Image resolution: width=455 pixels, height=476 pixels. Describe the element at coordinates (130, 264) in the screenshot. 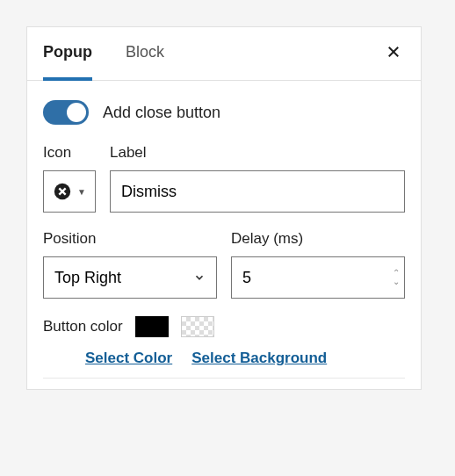

I see `position-col: Position Top Right` at that location.